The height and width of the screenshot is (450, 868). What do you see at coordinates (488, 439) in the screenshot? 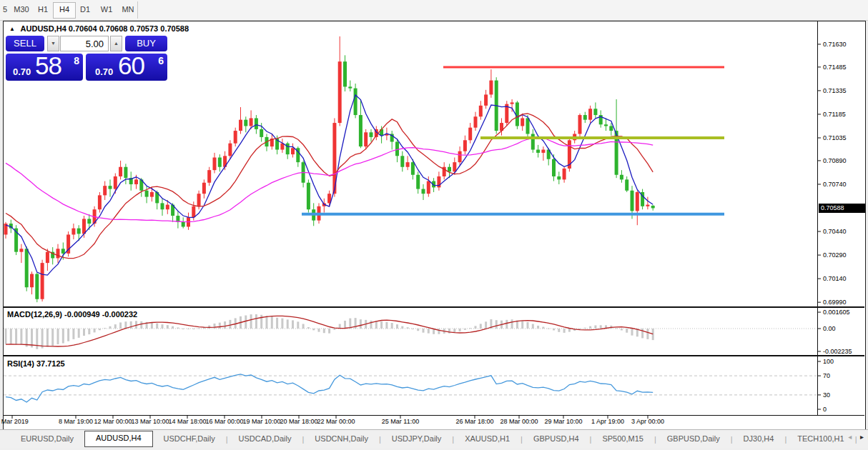
I see `tab-xauusd-h1: XAUUSD,H1` at bounding box center [488, 439].